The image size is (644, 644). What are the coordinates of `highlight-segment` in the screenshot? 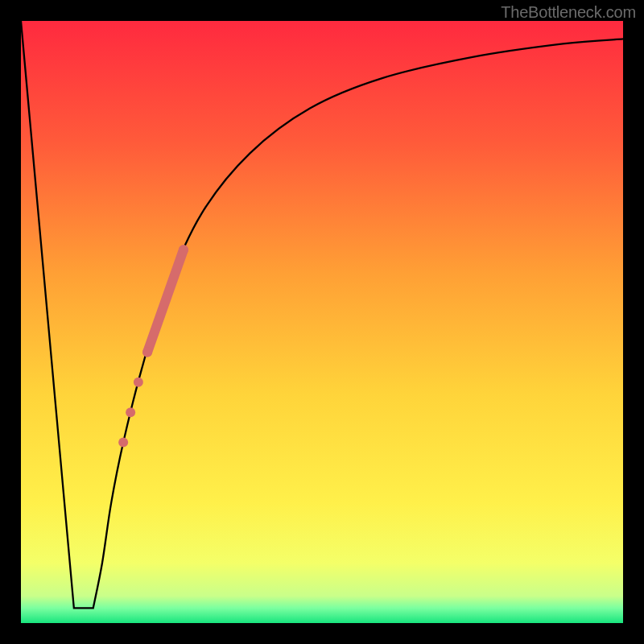 It's located at (166, 301).